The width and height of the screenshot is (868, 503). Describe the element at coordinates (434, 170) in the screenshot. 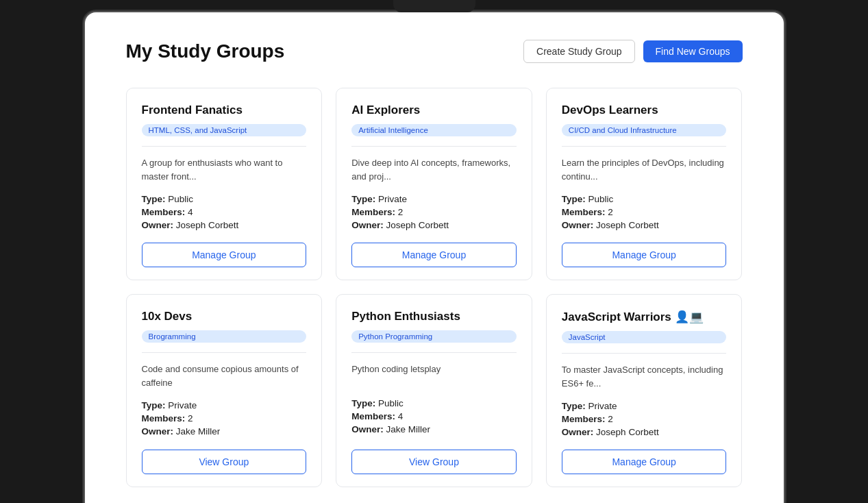

I see `group-description: Dive deep into AI concepts, frameworks, …` at that location.